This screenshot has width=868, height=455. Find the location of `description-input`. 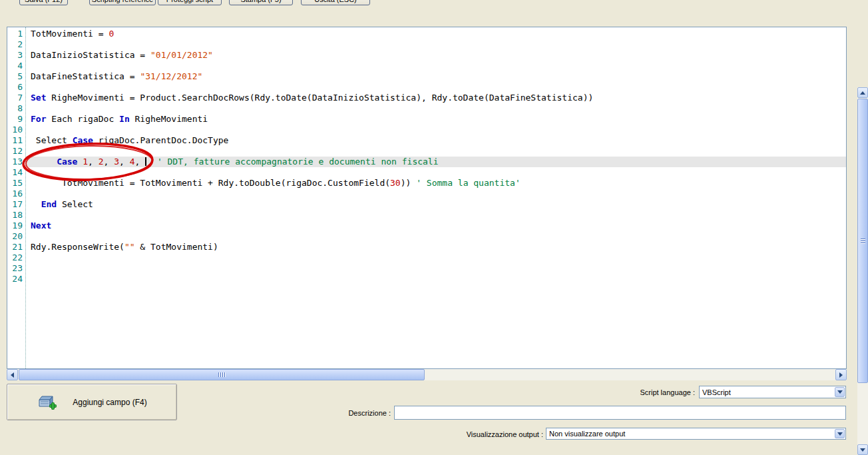

description-input is located at coordinates (620, 413).